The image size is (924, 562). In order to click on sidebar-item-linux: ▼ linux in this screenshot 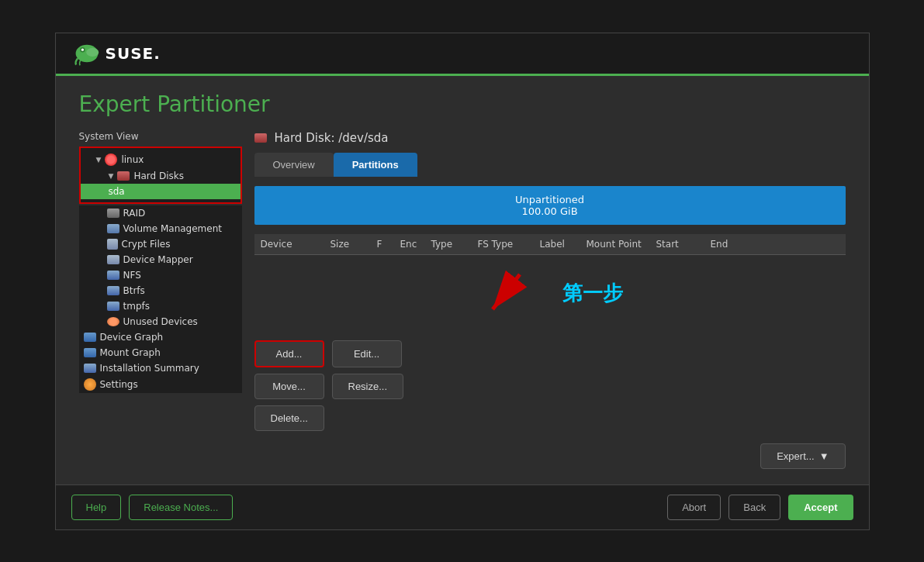, I will do `click(161, 160)`.